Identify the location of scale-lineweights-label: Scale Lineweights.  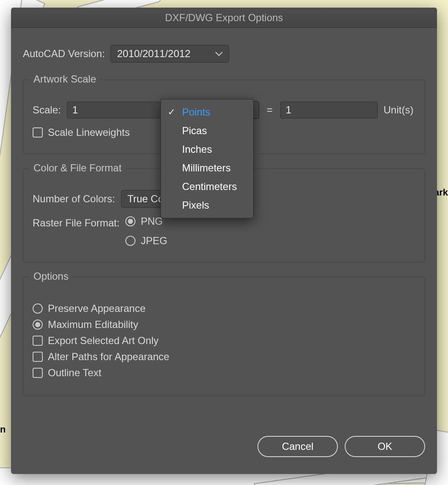
(89, 132).